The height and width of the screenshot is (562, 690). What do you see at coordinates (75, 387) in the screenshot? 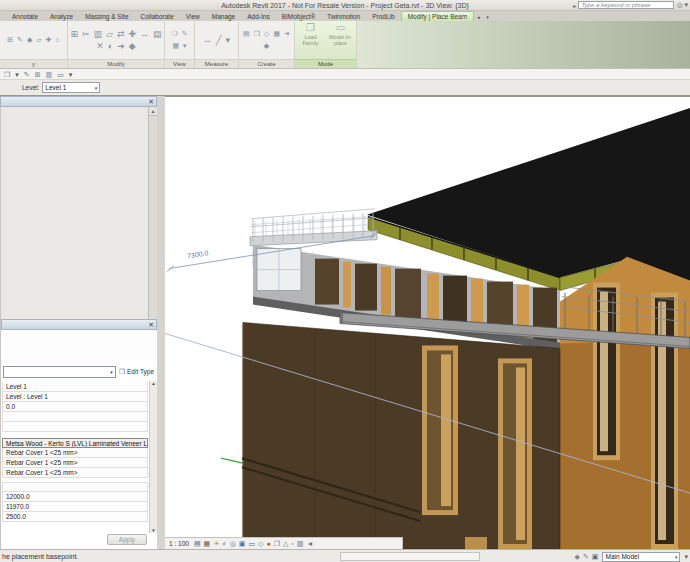
I see `property-row: Level 1` at bounding box center [75, 387].